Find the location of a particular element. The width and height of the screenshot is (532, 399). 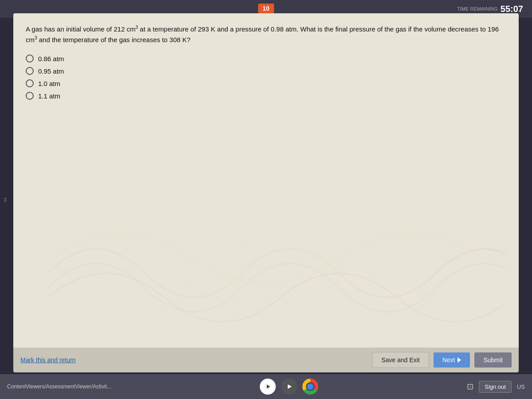

timer-label: TIME REMAINING is located at coordinates (477, 9).